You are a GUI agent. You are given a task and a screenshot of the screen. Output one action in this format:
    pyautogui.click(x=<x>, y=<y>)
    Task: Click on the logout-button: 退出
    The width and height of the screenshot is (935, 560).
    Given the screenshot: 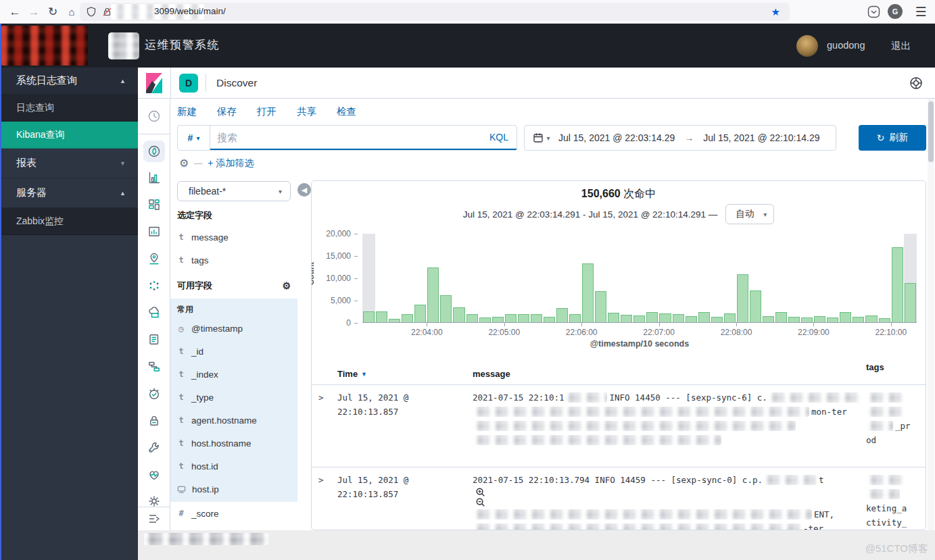 What is the action you would take?
    pyautogui.click(x=901, y=46)
    